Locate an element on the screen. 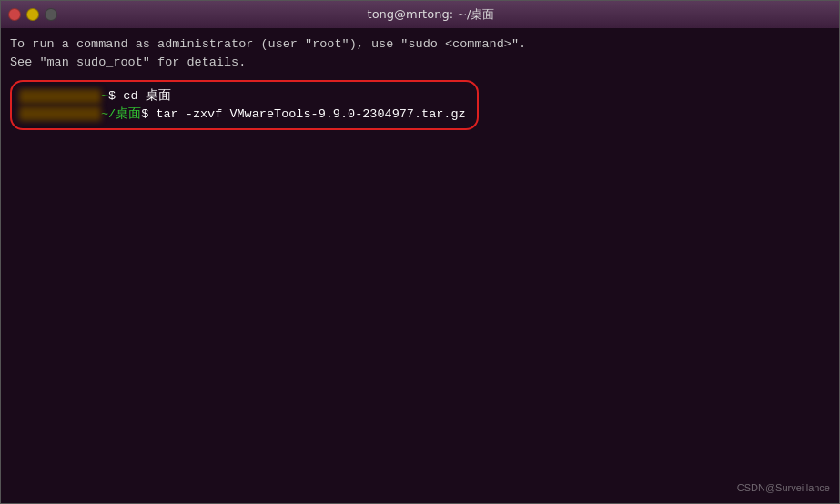 The width and height of the screenshot is (840, 504). window-title: tong@mrtong: ~/桌面 is located at coordinates (431, 15).